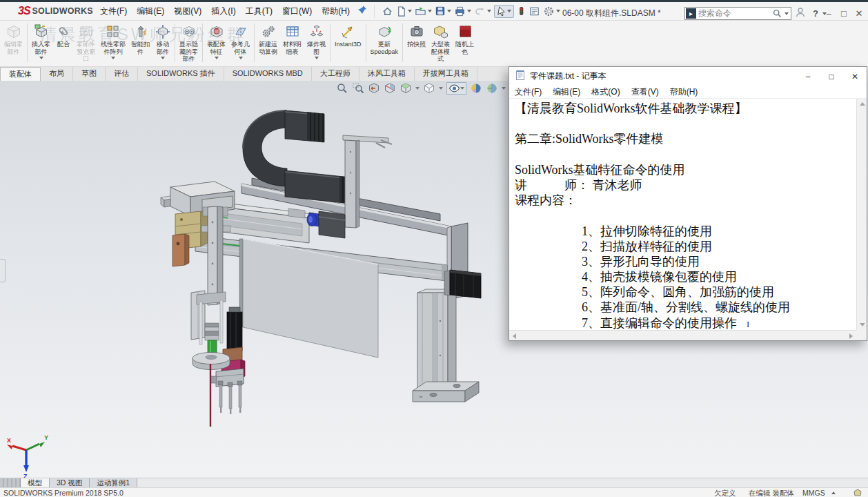  What do you see at coordinates (121, 74) in the screenshot?
I see `tab-evaluate: 评估` at bounding box center [121, 74].